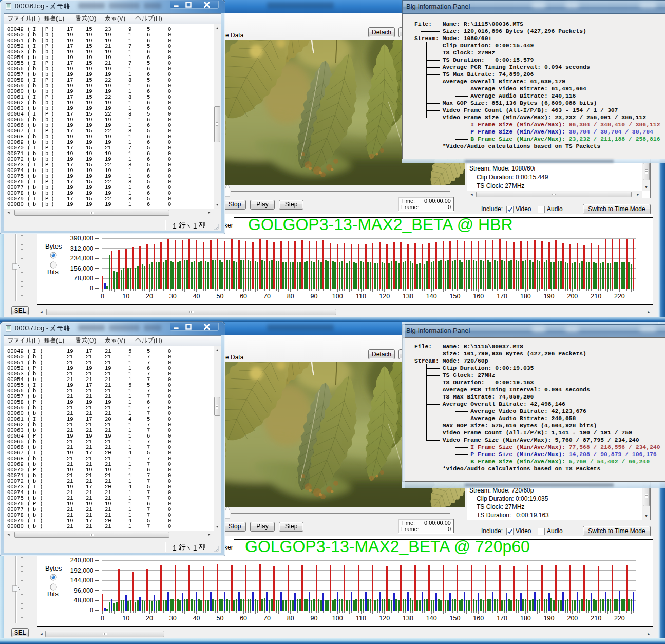 This screenshot has height=644, width=665. Describe the element at coordinates (82, 560) in the screenshot. I see `svg-text: 240,000` at that location.